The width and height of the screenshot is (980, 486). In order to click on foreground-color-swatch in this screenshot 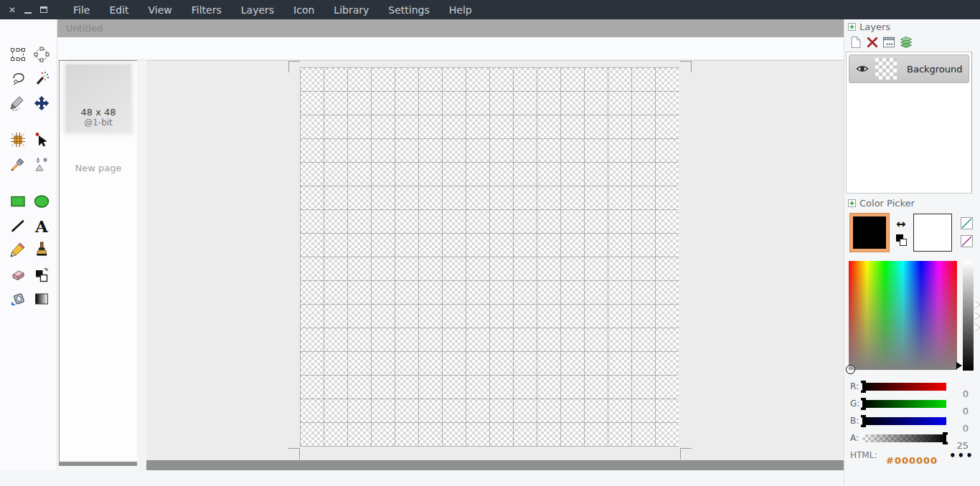, I will do `click(870, 232)`.